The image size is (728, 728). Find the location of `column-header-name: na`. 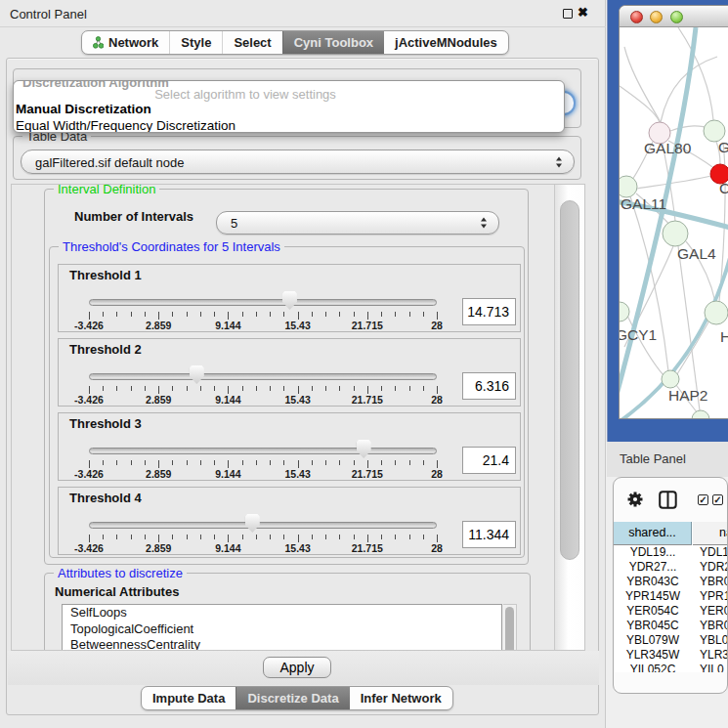

column-header-name: na is located at coordinates (710, 534).